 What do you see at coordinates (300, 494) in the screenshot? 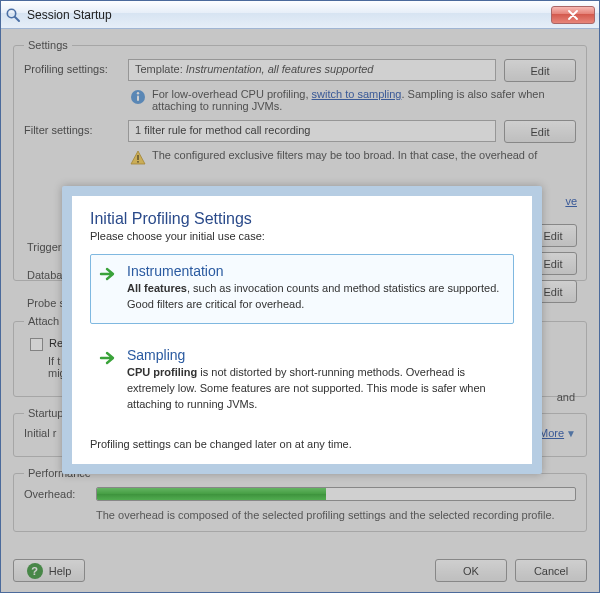
I see `overhead-row: Overhead:` at bounding box center [300, 494].